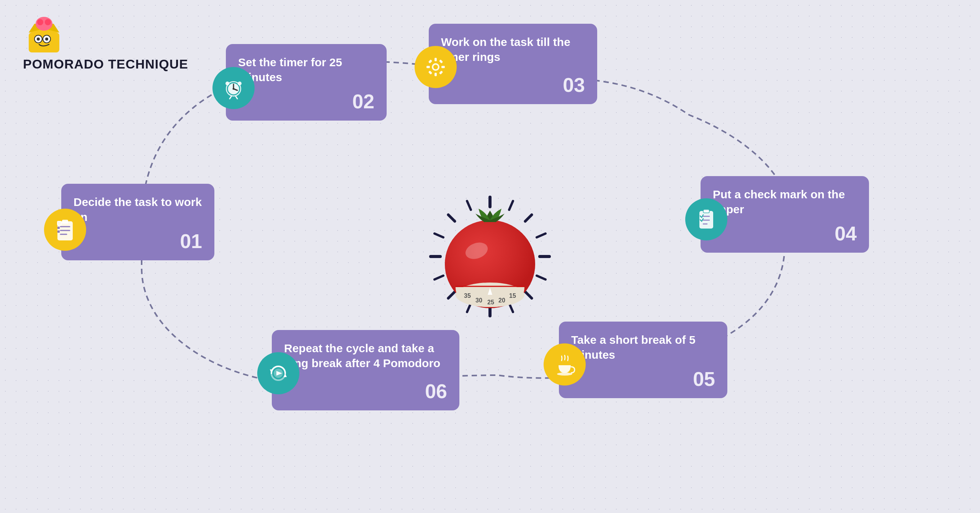 Image resolution: width=980 pixels, height=513 pixels. What do you see at coordinates (490, 256) in the screenshot?
I see `tomato-timer: 35 30 25 20 15` at bounding box center [490, 256].